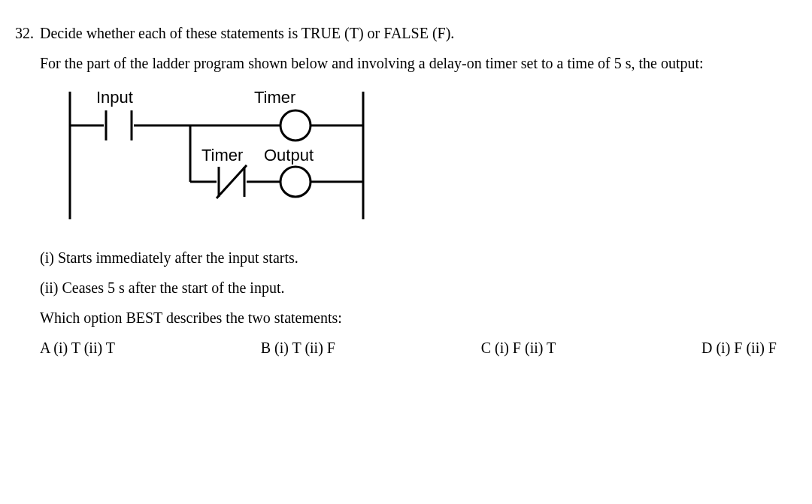  Describe the element at coordinates (220, 155) in the screenshot. I see `ladder-svg: Input Timer` at that location.